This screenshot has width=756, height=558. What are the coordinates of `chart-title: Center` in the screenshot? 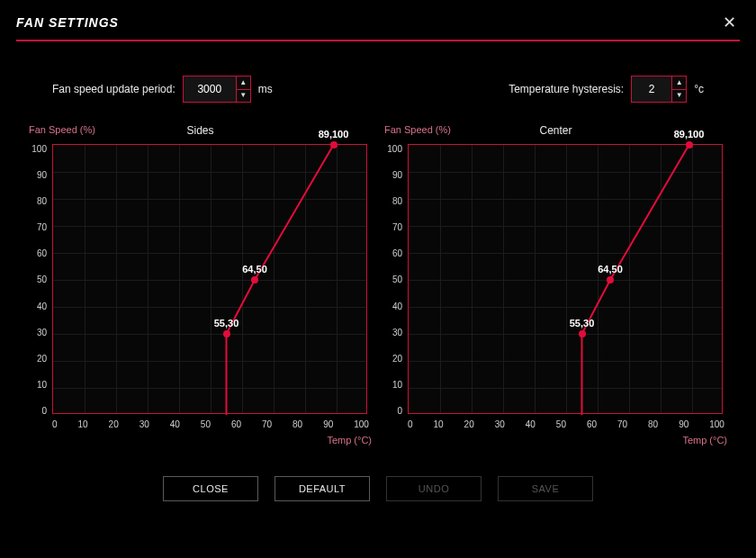 It's located at (555, 130).